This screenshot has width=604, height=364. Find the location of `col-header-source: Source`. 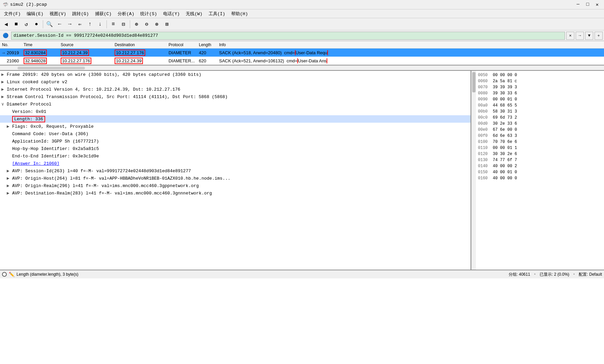

col-header-source: Source is located at coordinates (88, 45).